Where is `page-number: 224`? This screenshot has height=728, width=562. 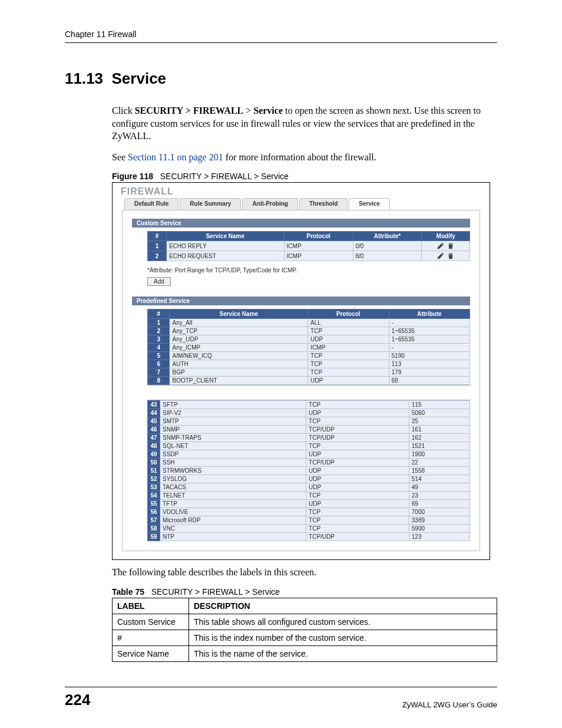 page-number: 224 is located at coordinates (78, 700).